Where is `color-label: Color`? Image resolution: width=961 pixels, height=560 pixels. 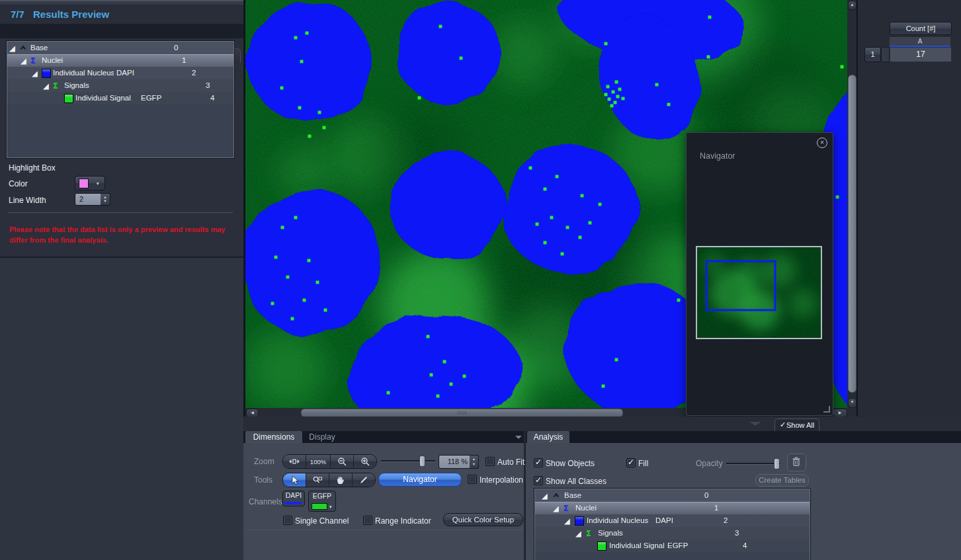
color-label: Color is located at coordinates (19, 184).